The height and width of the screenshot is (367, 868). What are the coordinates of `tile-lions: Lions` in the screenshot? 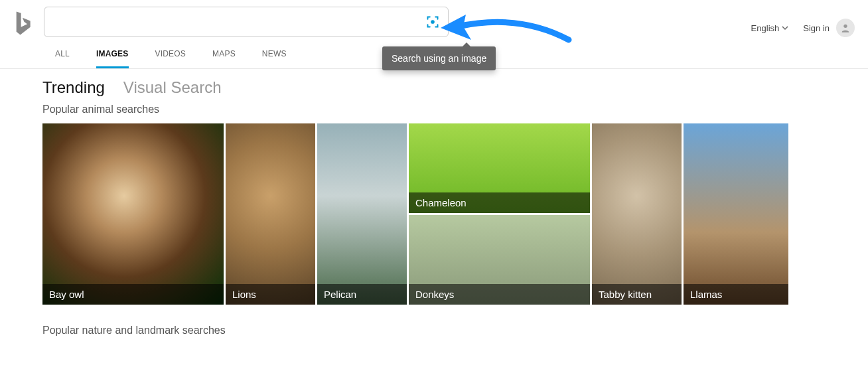 It's located at (271, 214).